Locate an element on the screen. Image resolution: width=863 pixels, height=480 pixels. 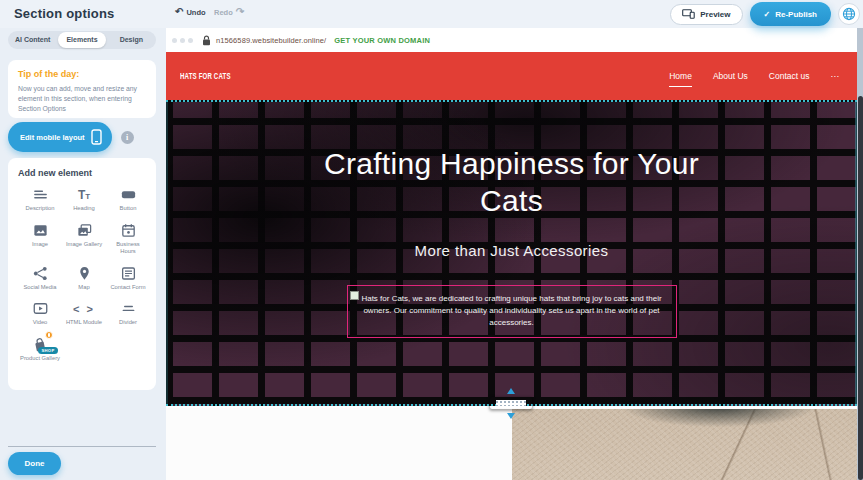
tip-body: Now you can add, move and resize any ele… is located at coordinates (82, 99).